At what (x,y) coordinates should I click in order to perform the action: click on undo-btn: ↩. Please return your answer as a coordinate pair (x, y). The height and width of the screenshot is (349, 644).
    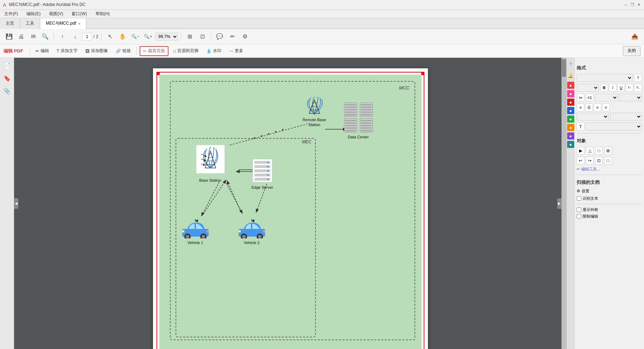
    Looking at the image, I should click on (581, 161).